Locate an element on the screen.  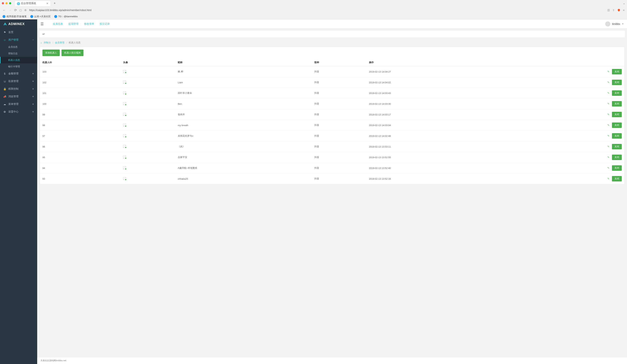
reload-button: ⟳ is located at coordinates (15, 10).